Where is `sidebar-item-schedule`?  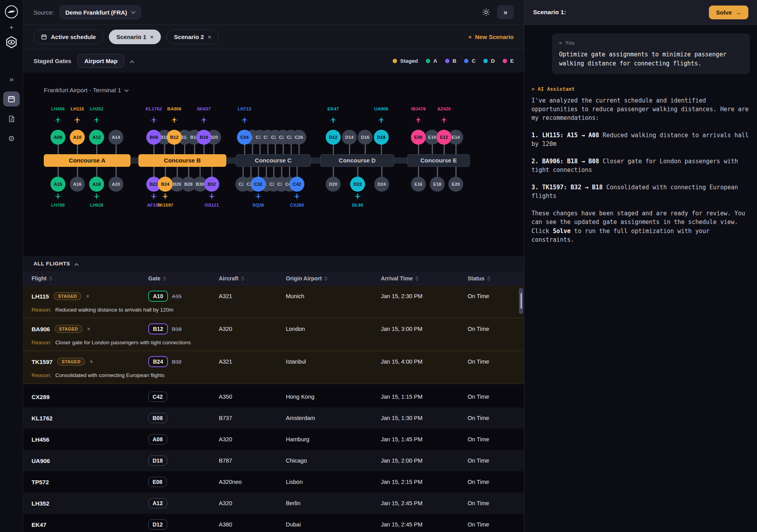 sidebar-item-schedule is located at coordinates (11, 99).